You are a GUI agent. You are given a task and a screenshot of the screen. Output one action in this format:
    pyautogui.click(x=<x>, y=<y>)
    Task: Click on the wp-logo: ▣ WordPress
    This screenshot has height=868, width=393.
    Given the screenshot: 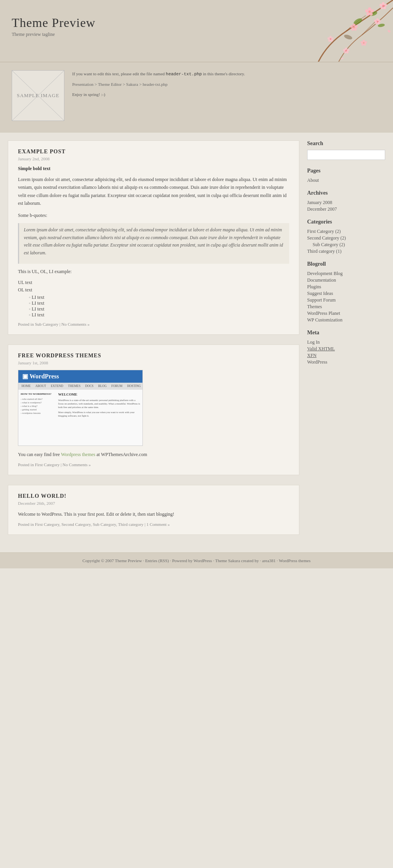 What is the action you would take?
    pyautogui.click(x=41, y=376)
    